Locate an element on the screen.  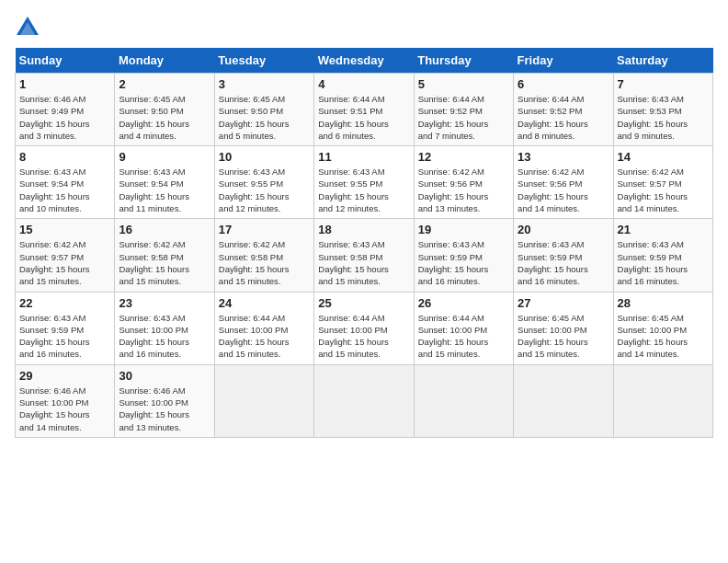
calendar-cell: 1 Sunrise: 6:46 AMSunset: 9:49 PMDayligh… is located at coordinates (65, 110).